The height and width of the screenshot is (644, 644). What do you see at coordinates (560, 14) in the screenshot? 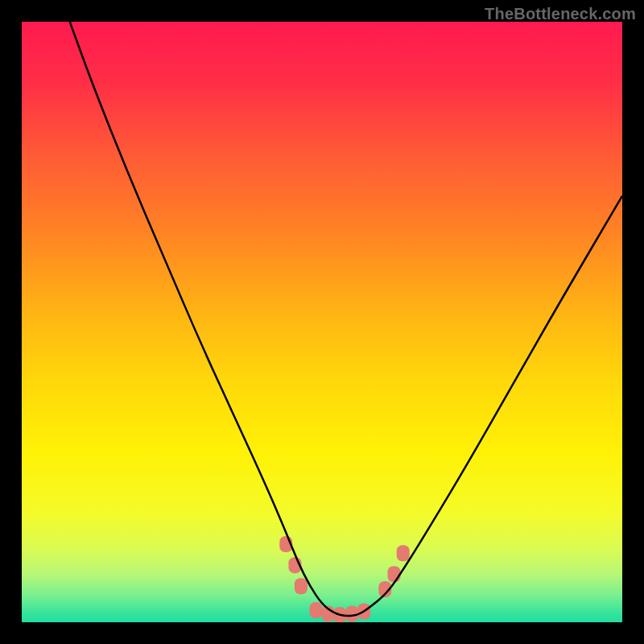
I see `watermark-text: TheBottleneck.com` at bounding box center [560, 14].